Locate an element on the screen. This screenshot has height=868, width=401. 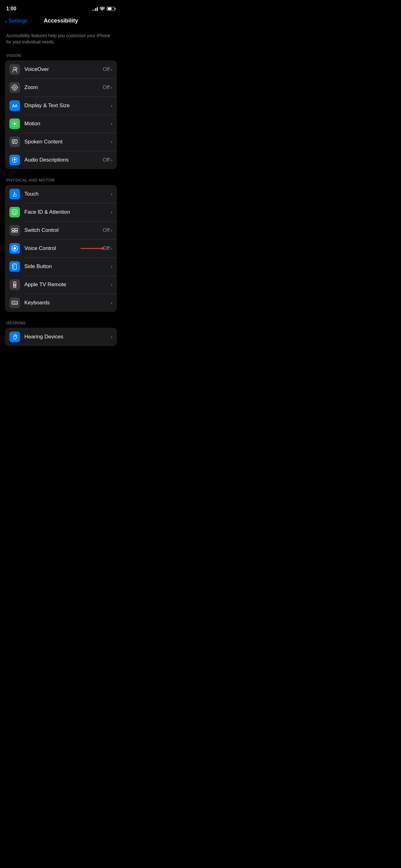
spoken-content-content: Spoken Content › is located at coordinates (68, 142).